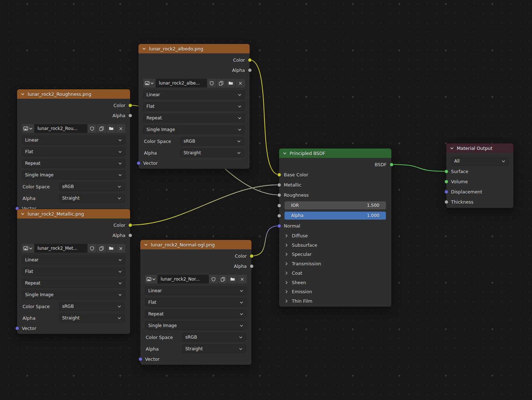  Describe the element at coordinates (251, 256) in the screenshot. I see `socket-tex_normal-color` at that location.